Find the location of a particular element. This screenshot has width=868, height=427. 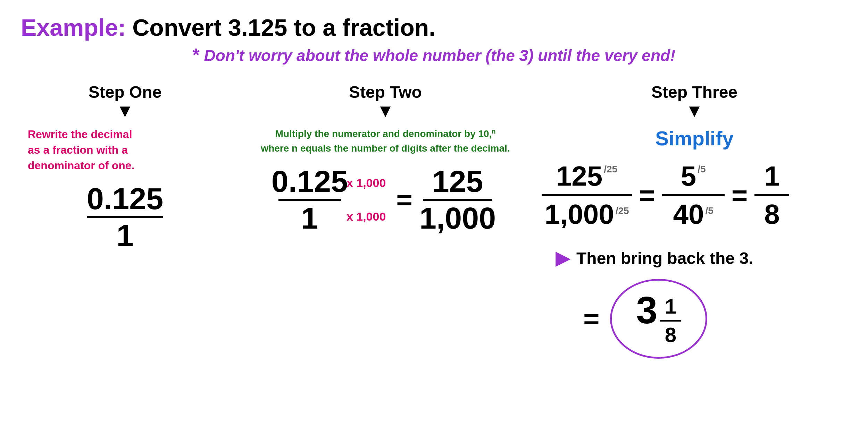

title-rest: Convert 3.125 to a fraction. is located at coordinates (281, 27).